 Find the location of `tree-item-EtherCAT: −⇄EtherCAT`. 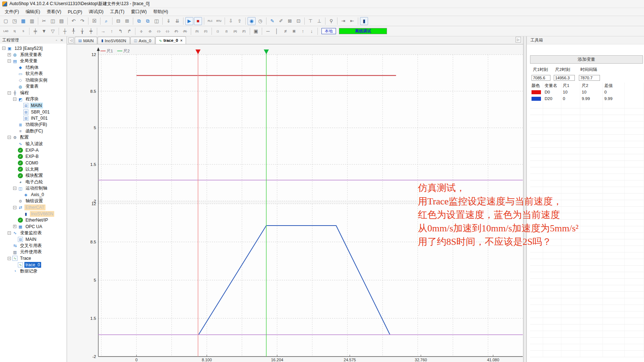

tree-item-EtherCAT: −⇄EtherCAT is located at coordinates (33, 208).